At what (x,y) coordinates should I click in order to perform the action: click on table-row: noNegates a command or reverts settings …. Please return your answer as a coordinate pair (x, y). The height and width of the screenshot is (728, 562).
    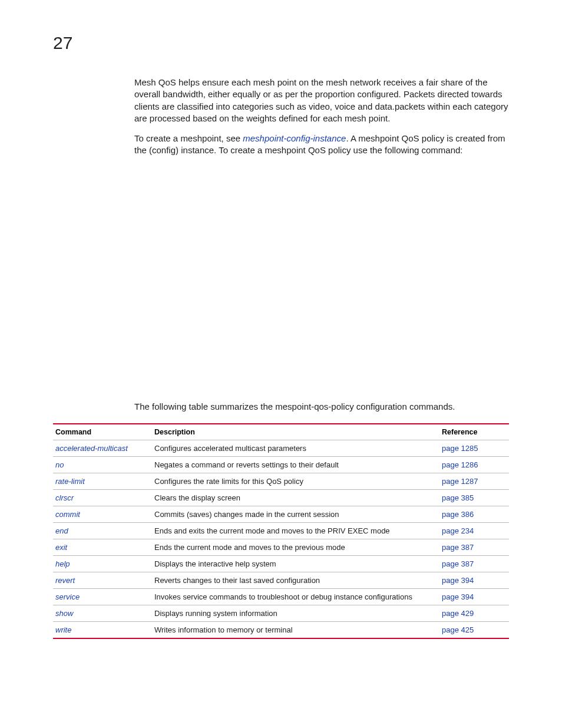
    Looking at the image, I should click on (281, 465).